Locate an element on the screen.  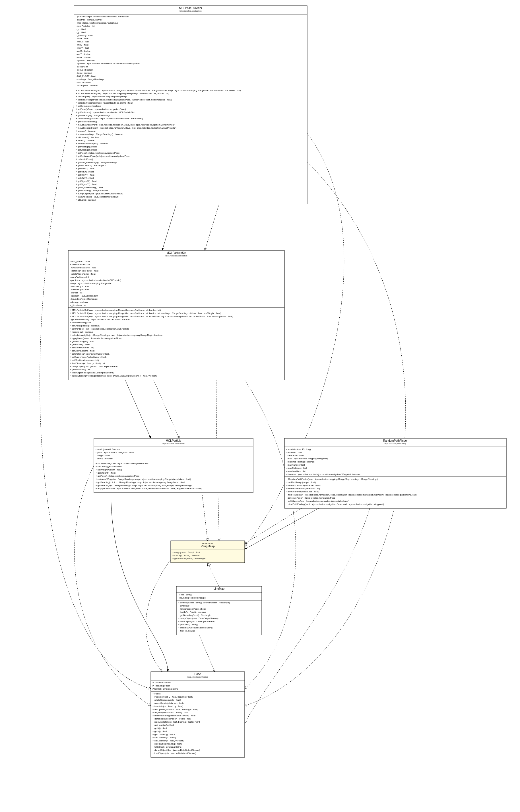
svg-text: - varY : double is located at coordinates (83, 54).